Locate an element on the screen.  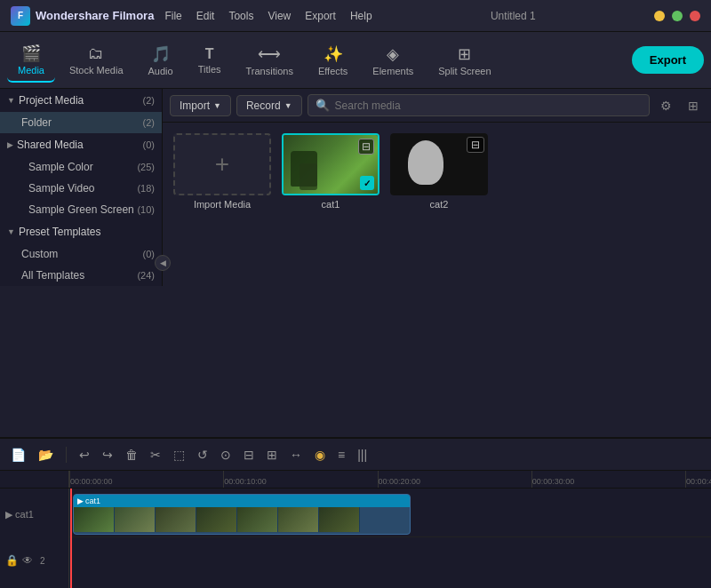
track-lock-icon: 🔒 is located at coordinates (12, 560).